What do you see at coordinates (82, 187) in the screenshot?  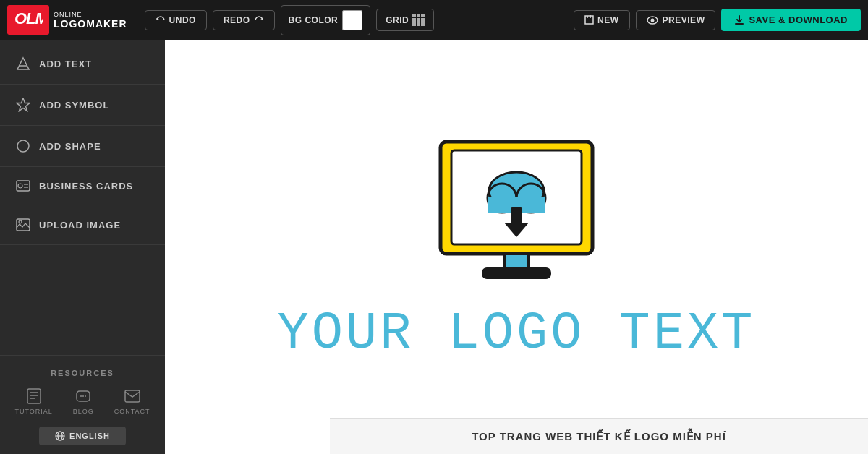 I see `sidebar-item-business-cards: BUSINESS CARDS` at bounding box center [82, 187].